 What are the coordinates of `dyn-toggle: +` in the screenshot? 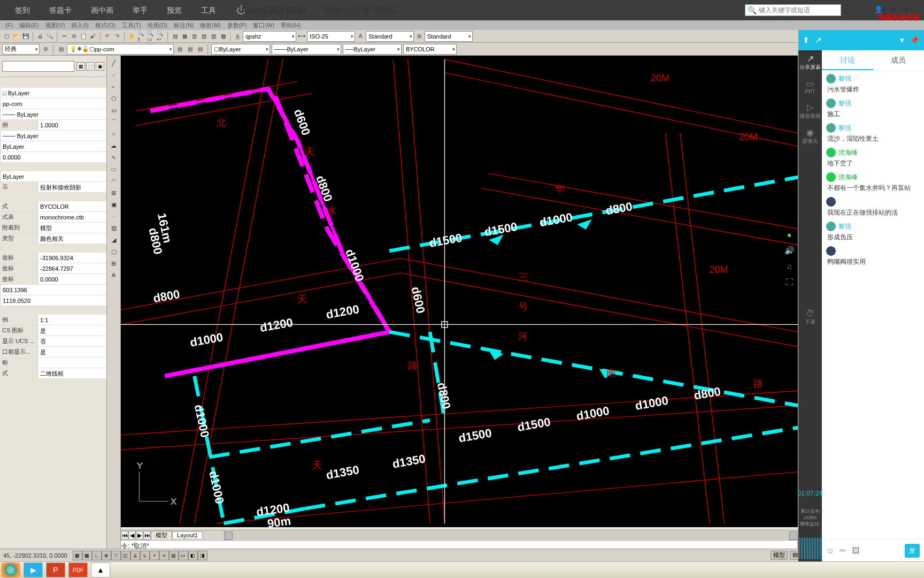 It's located at (155, 556).